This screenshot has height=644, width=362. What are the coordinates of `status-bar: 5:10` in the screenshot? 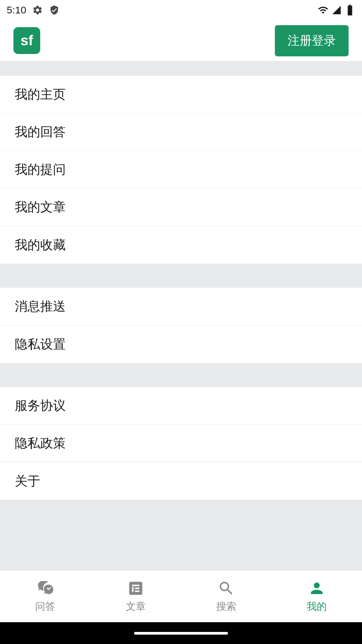 It's located at (181, 10).